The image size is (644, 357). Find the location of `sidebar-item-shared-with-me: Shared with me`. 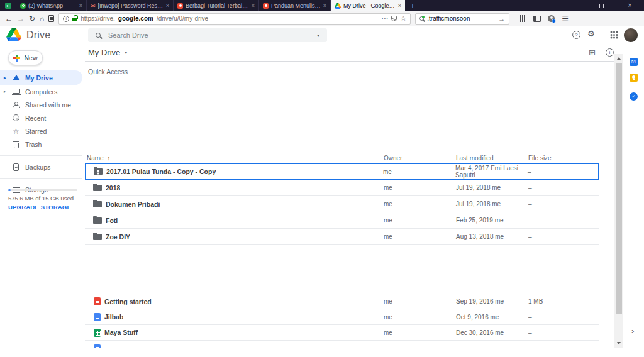

sidebar-item-shared-with-me: Shared with me is located at coordinates (42, 104).